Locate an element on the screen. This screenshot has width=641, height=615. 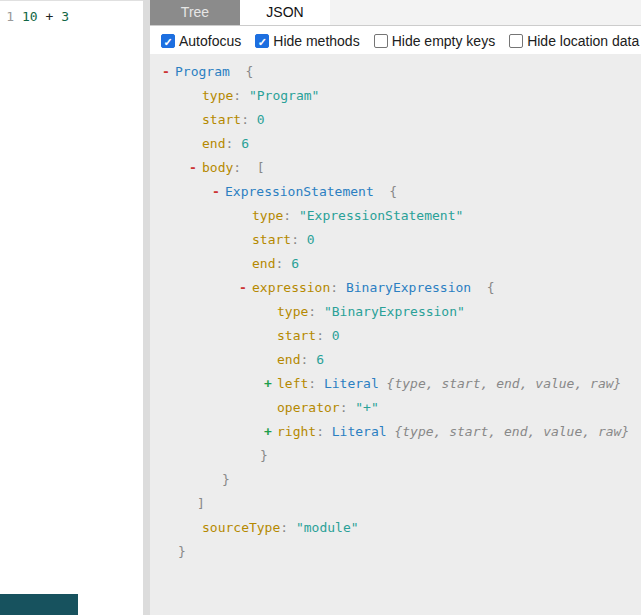
node-value: "Program" is located at coordinates (284, 96).